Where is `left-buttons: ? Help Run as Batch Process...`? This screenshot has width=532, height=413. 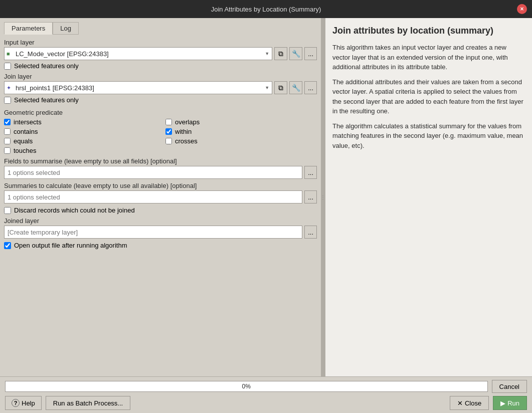 left-buttons: ? Help Run as Batch Process... is located at coordinates (68, 403).